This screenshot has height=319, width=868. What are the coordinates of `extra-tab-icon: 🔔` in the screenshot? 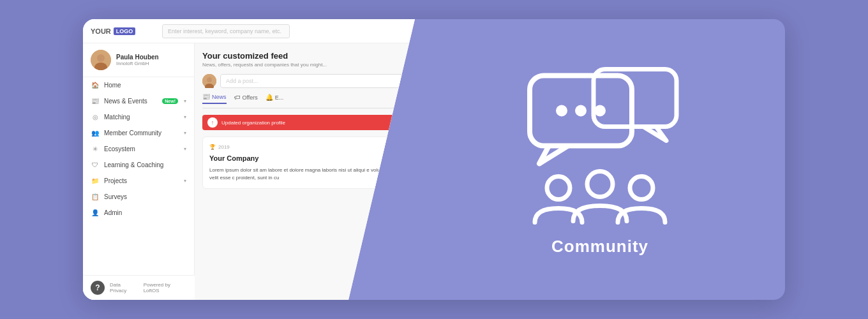 It's located at (269, 97).